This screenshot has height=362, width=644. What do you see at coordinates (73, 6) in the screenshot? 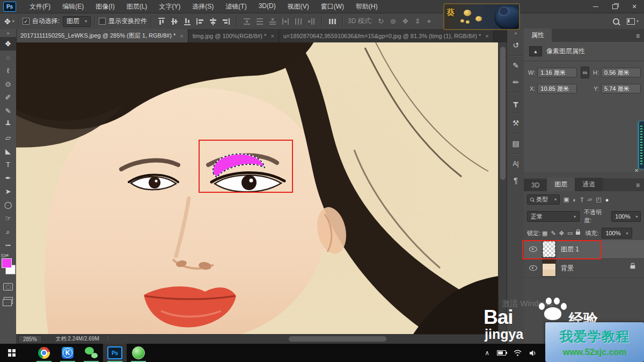
I see `menu-item-edit: 编辑(E)` at bounding box center [73, 6].